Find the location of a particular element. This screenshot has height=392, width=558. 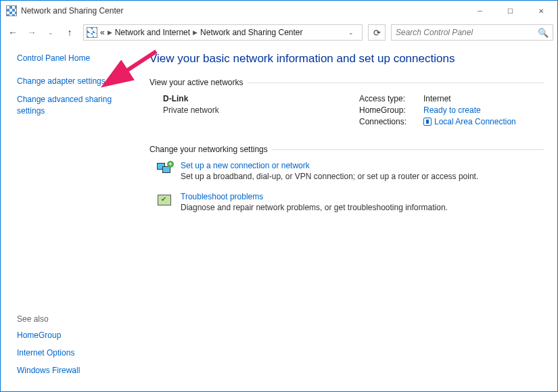

sidebar-item-advanced-sharing: Change advanced sharing settings is located at coordinates (76, 105).